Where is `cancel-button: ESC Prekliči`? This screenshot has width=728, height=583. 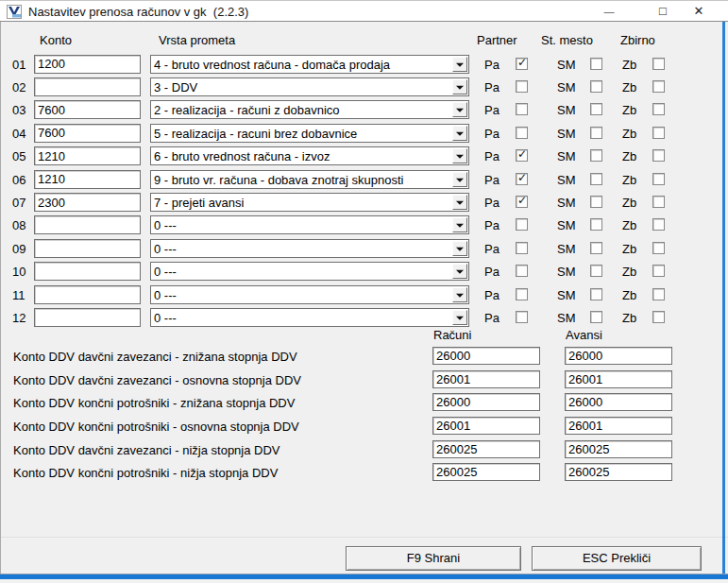 cancel-button: ESC Prekliči is located at coordinates (617, 558).